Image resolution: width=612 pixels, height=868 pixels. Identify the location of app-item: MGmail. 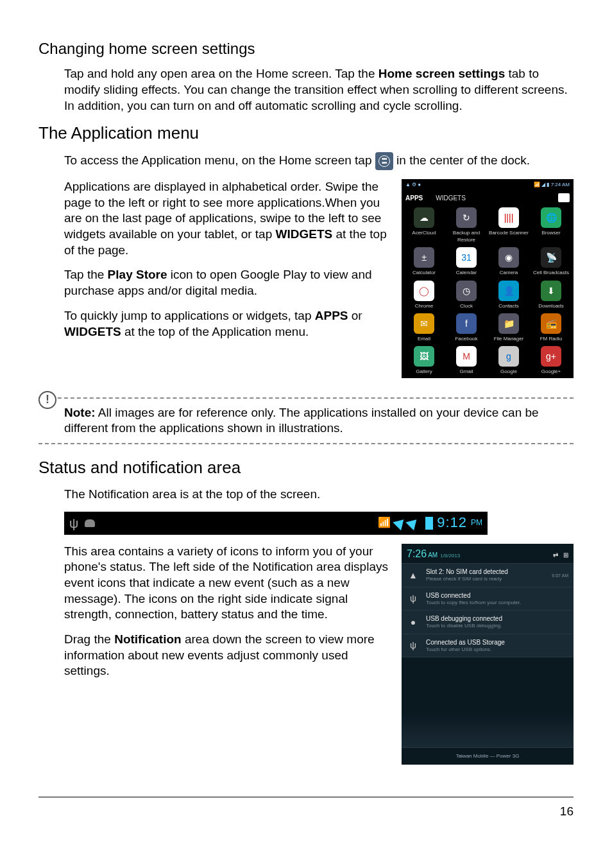
(466, 361).